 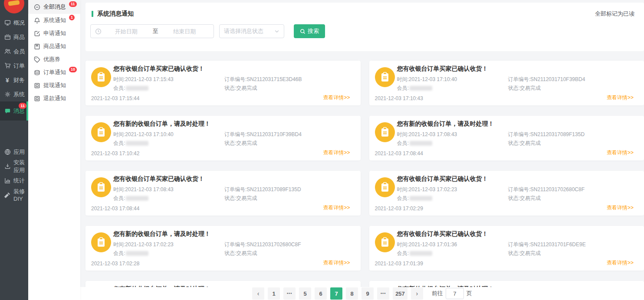 I want to click on sidebar-item-overview: 概况, so click(x=14, y=23).